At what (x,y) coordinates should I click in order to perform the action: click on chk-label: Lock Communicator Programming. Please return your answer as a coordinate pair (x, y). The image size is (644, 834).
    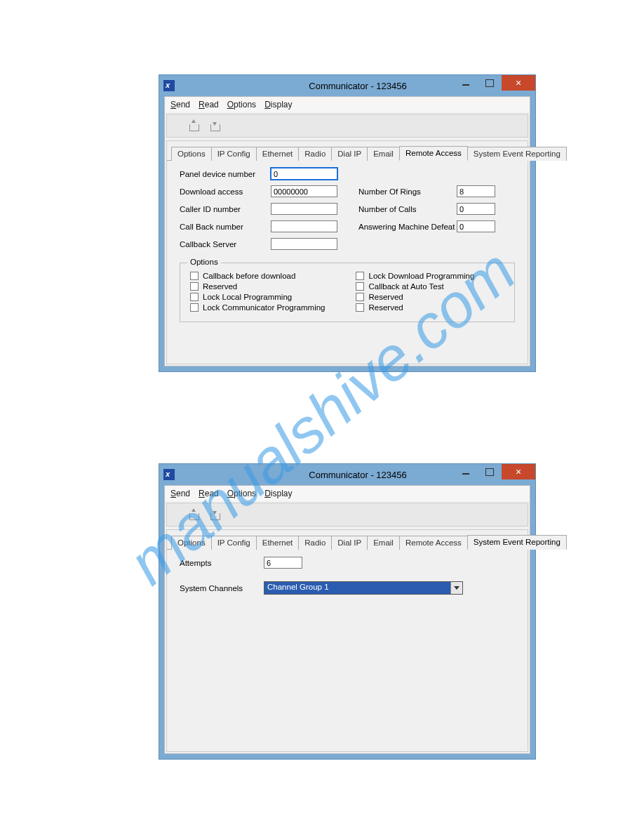
    Looking at the image, I should click on (264, 307).